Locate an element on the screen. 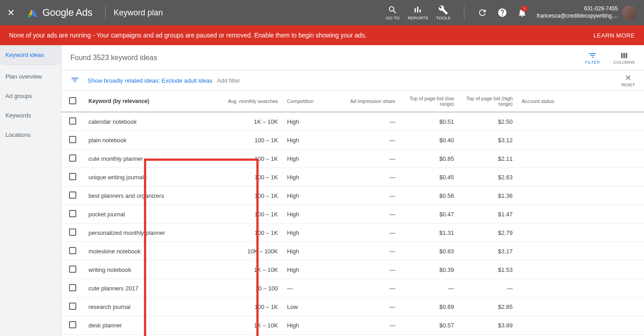 This screenshot has height=336, width=644. filter-bar: Show broadly related ideas; Exclude adul… is located at coordinates (353, 80).